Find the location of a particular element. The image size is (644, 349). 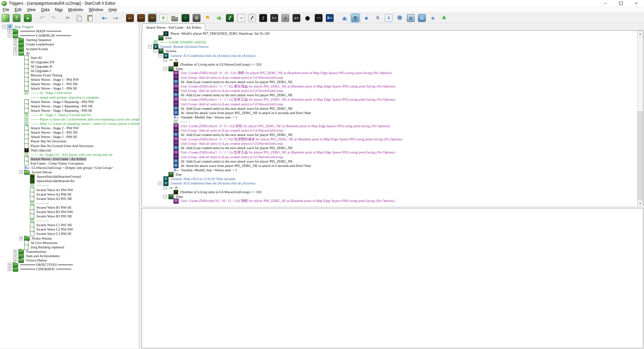

tree-item: 10100101SpawnSuicidalAttackerAir is located at coordinates (69, 181).